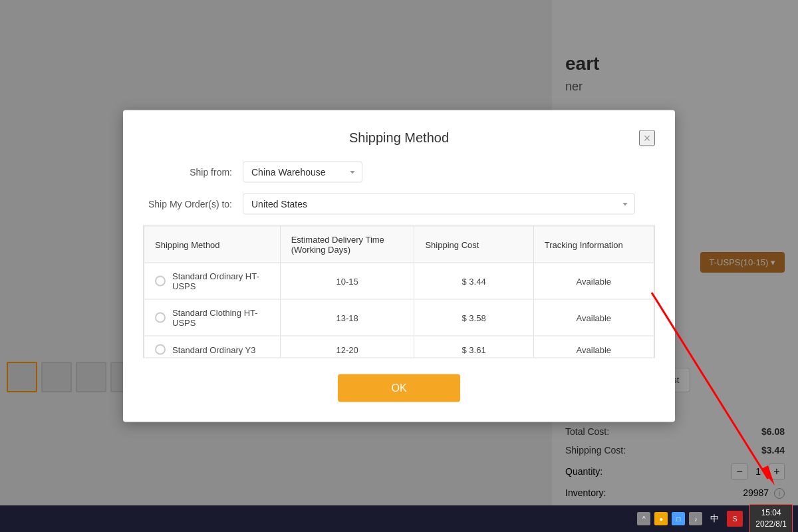  What do you see at coordinates (399, 388) in the screenshot?
I see `ok-button-wrapper: OK` at bounding box center [399, 388].